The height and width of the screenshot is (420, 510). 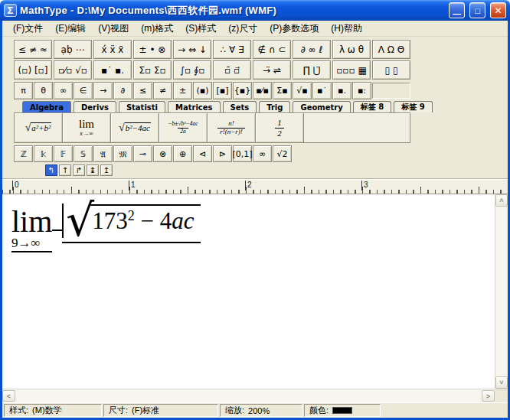 What do you see at coordinates (242, 90) in the screenshot?
I see `symbol-button: {▪}` at bounding box center [242, 90].